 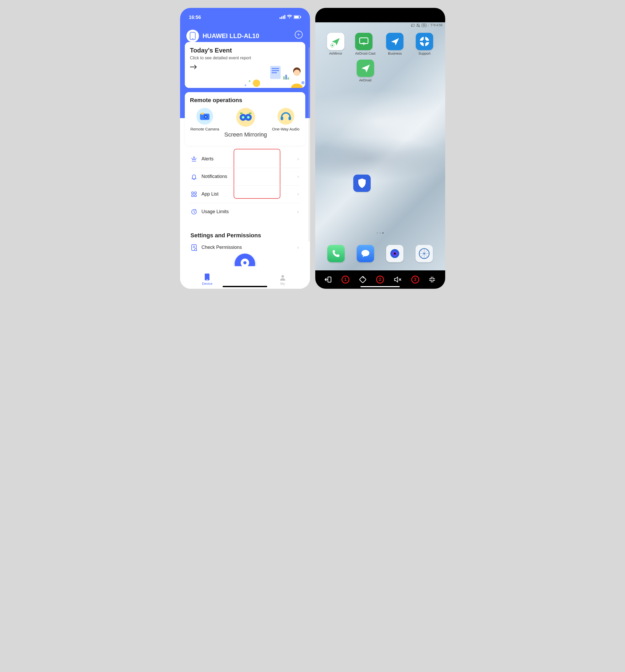 What do you see at coordinates (245, 119) in the screenshot?
I see `remote-operations-card: Remote operations Remote Camera Screen M…` at bounding box center [245, 119].